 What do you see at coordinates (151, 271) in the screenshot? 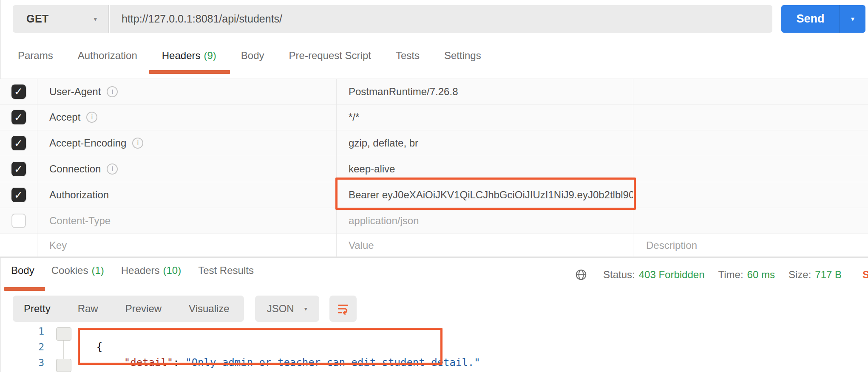
I see `tab-response-headers: Headers(10)` at bounding box center [151, 271].